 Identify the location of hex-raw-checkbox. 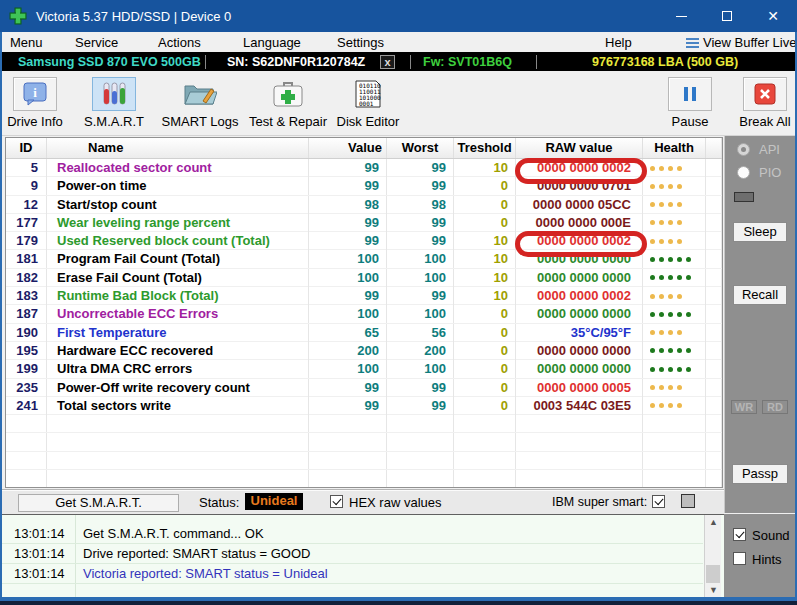
(336, 502).